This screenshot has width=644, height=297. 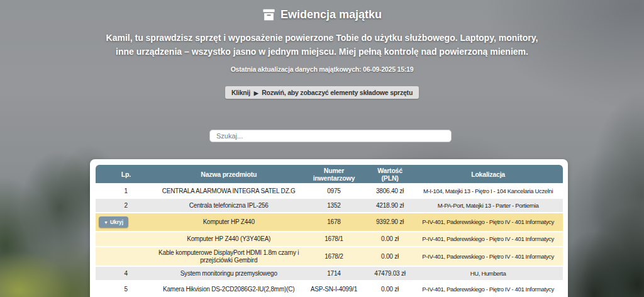 What do you see at coordinates (488, 206) in the screenshot?
I see `cell-location: M-PA-Port, Matejki 13 - Parter - Portier…` at bounding box center [488, 206].